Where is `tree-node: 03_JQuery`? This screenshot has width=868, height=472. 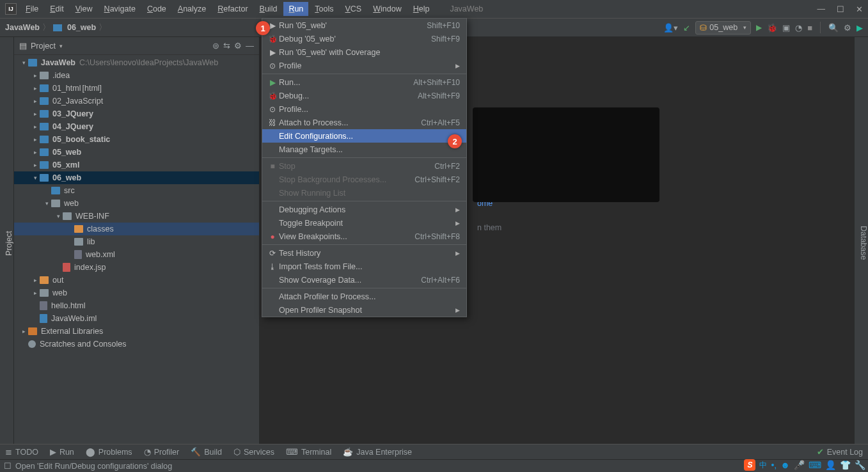 tree-node: 03_JQuery is located at coordinates (137, 114).